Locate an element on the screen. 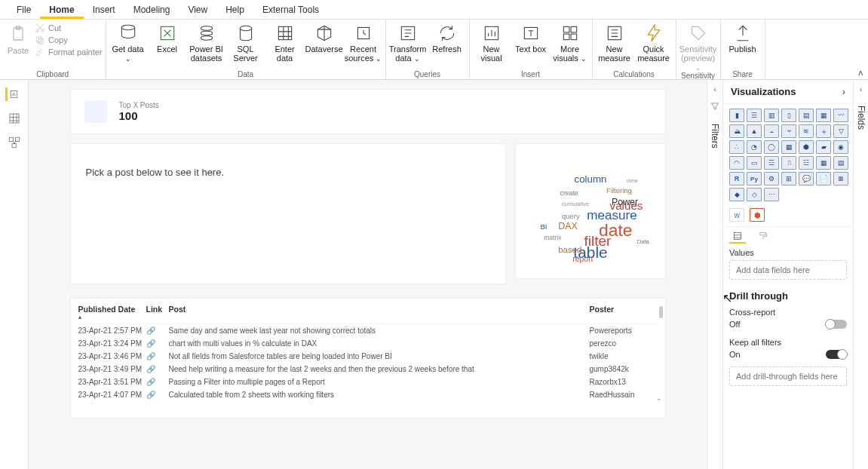  viz-narrative: 📄 is located at coordinates (824, 179).